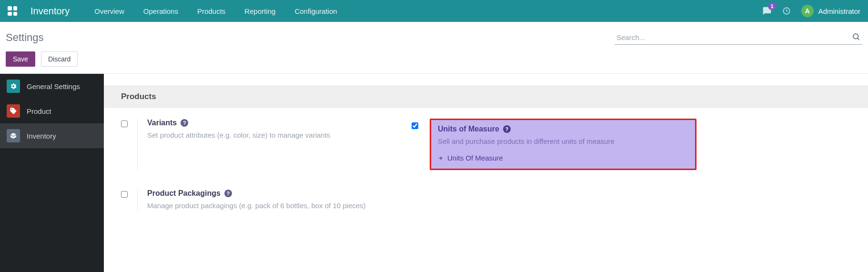 The image size is (868, 272). I want to click on section-header-products: Products, so click(486, 97).